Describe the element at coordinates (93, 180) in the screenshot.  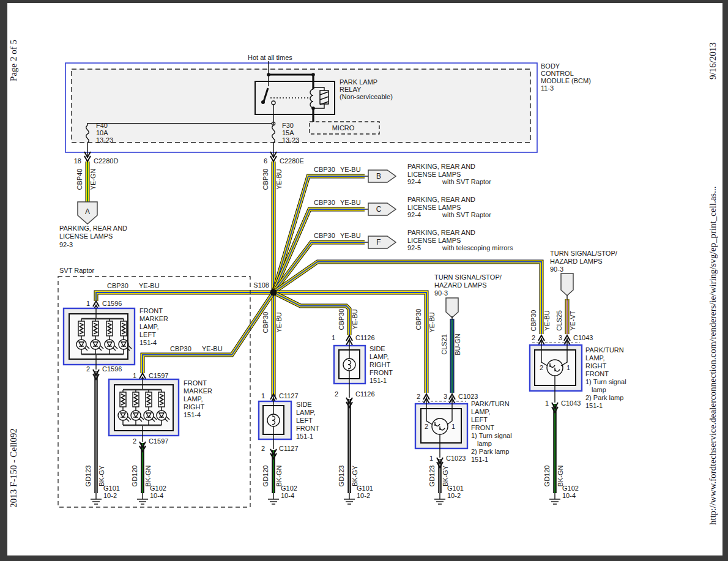
I see `svg-text: YE-GN` at that location.